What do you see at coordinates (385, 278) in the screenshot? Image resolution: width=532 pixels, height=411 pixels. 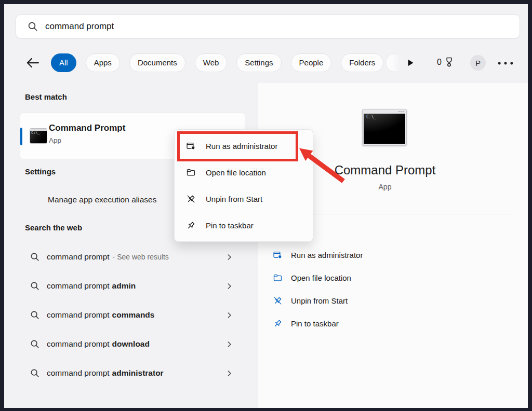 I see `action-open-file-location: Open file location` at bounding box center [385, 278].